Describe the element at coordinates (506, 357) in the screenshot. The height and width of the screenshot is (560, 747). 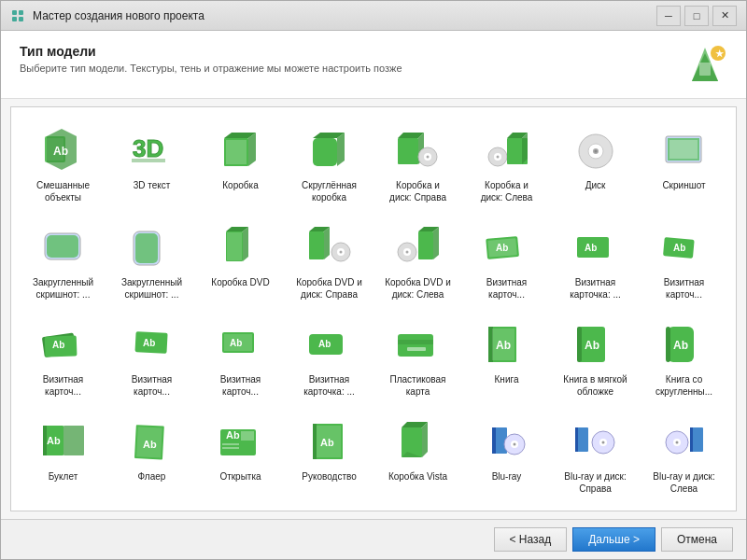
I see `grid-item-book: Ab Книга` at that location.